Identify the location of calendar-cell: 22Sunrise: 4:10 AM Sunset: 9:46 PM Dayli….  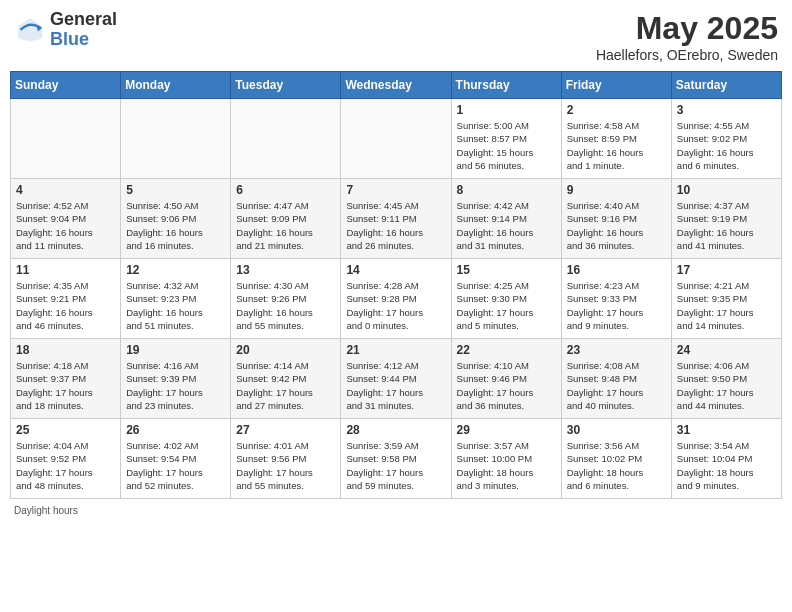
(506, 379).